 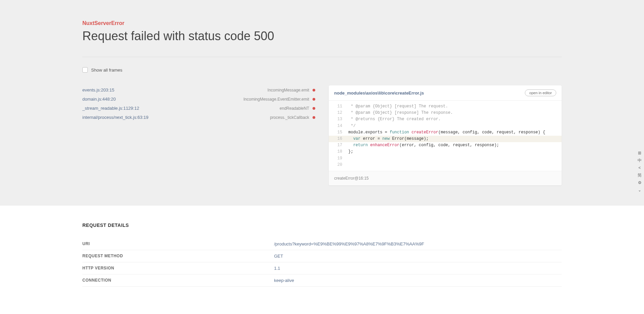 I want to click on frame-method: process._tickCallback, so click(x=290, y=117).